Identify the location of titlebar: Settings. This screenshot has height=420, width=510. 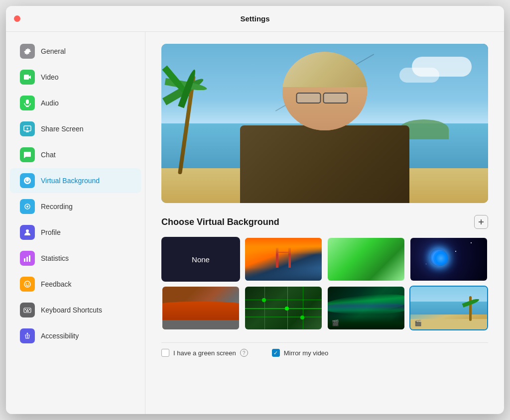
(255, 19).